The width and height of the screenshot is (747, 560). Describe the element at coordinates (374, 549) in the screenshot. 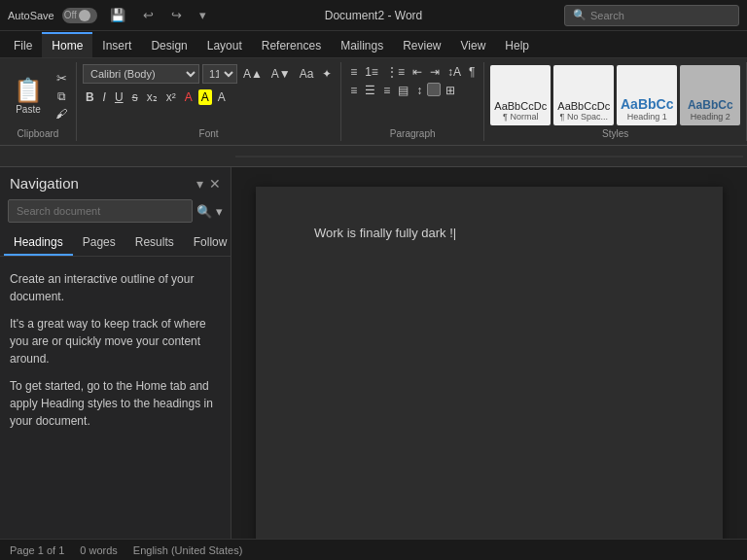

I see `status-bar: Page 1 of 1 0 words English (United Stat…` at that location.